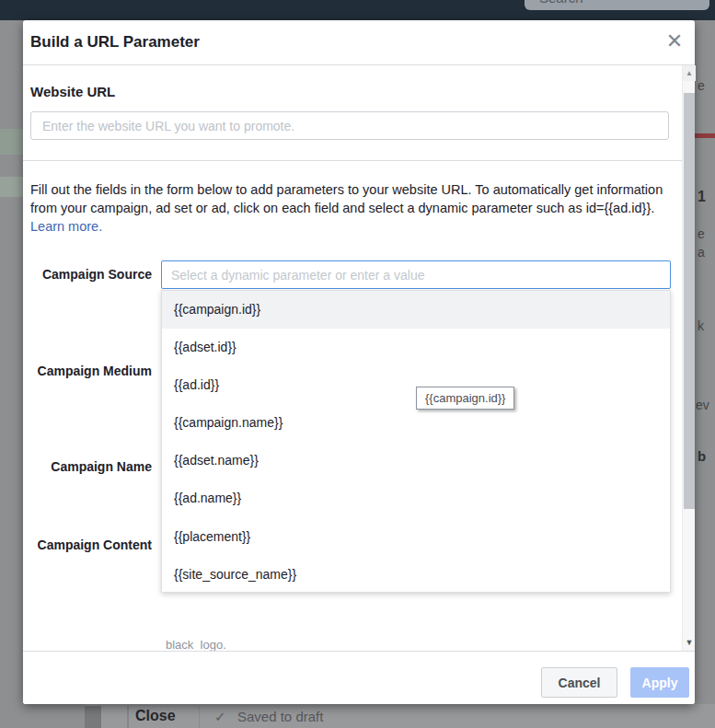  What do you see at coordinates (416, 574) in the screenshot?
I see `dropdown-item-site-source-name: {{site_source_name}}` at bounding box center [416, 574].